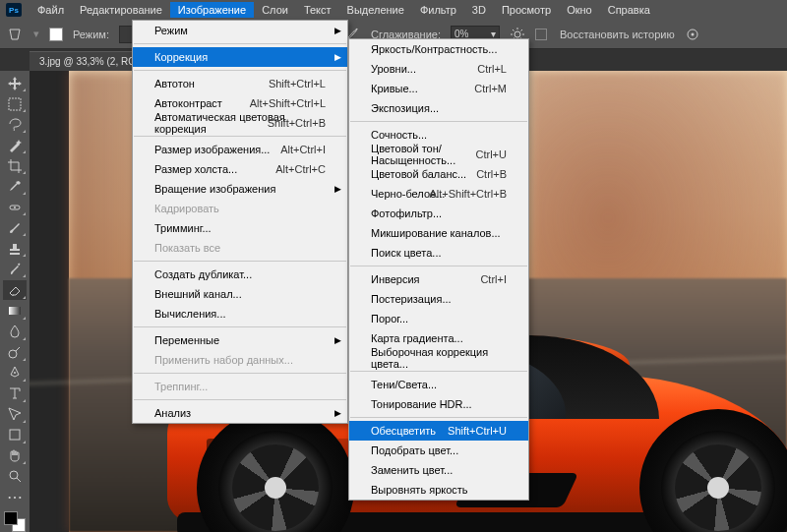 The image size is (787, 532). Describe the element at coordinates (15, 456) in the screenshot. I see `hand-tool` at that location.